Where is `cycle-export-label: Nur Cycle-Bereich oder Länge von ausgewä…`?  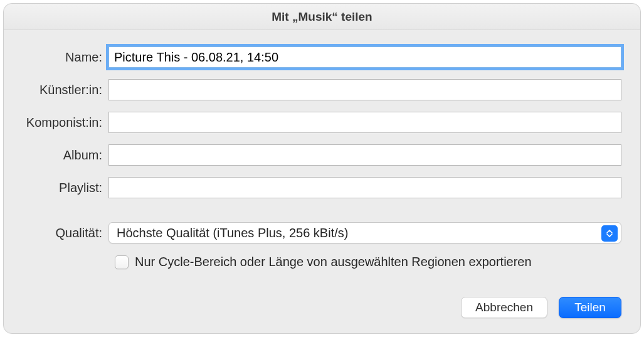
cycle-export-label: Nur Cycle-Bereich oder Länge von ausgewä… is located at coordinates (334, 262).